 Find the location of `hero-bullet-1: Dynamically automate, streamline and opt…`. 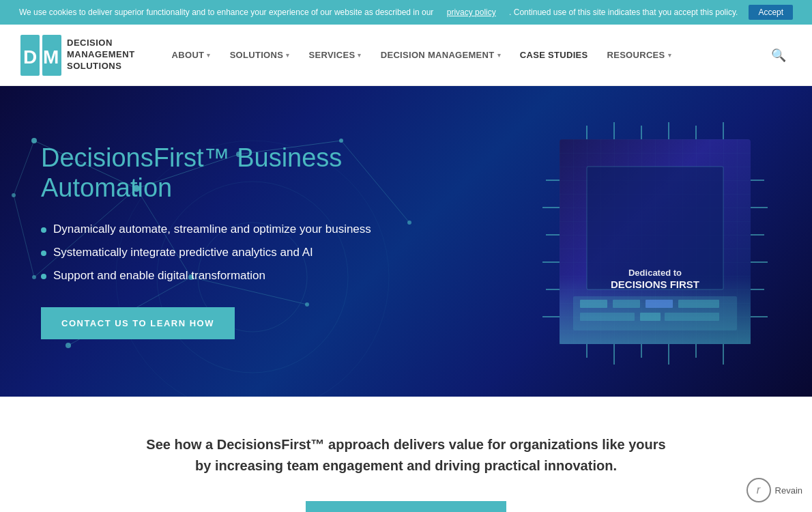

hero-bullet-1: Dynamically automate, streamline and opt… is located at coordinates (232, 229).